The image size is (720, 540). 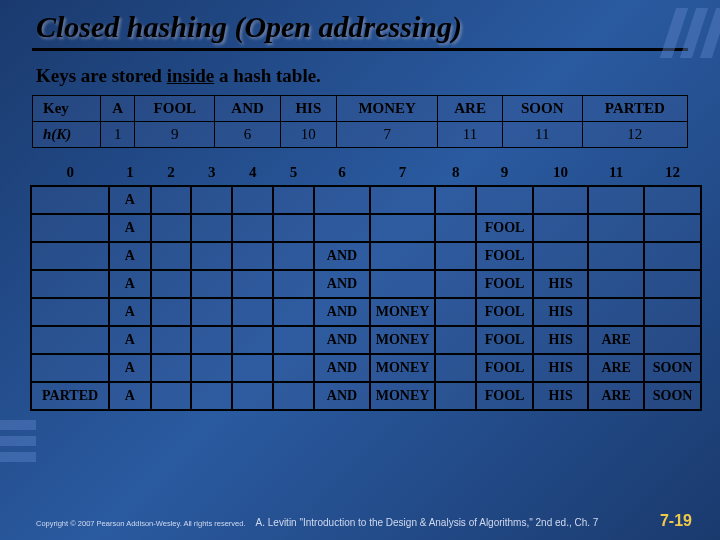 I want to click on footer-page-number: 7-19, so click(x=676, y=521).